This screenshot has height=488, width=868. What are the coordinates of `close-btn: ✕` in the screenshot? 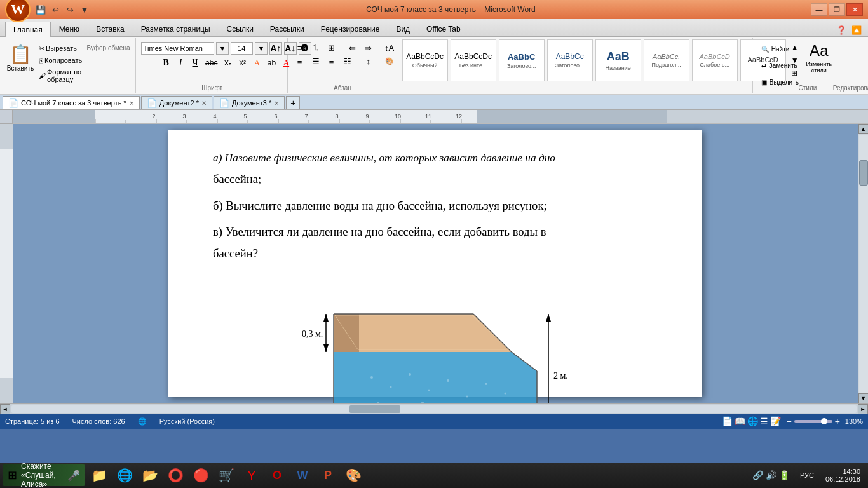 It's located at (855, 10).